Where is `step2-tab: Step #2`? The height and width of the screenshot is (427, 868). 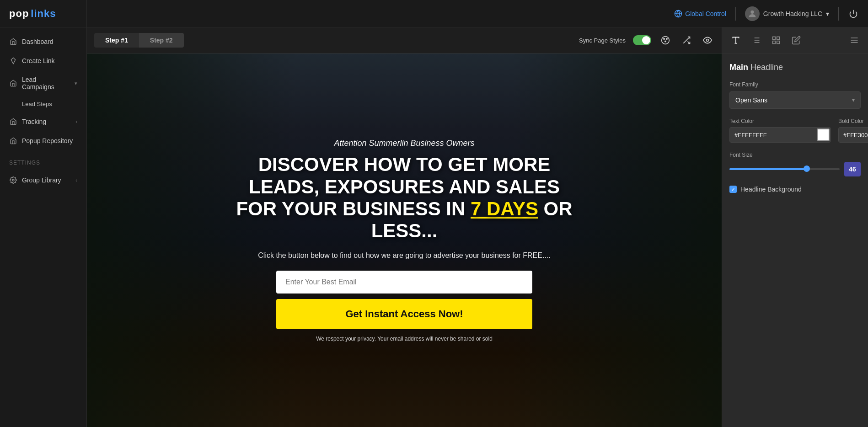 step2-tab: Step #2 is located at coordinates (161, 40).